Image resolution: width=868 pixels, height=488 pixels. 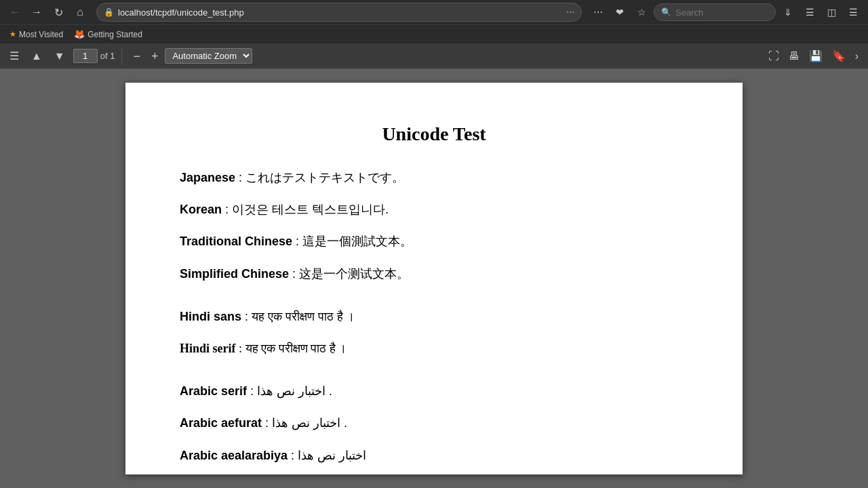 What do you see at coordinates (60, 56) in the screenshot?
I see `next-page-button: ▼` at bounding box center [60, 56].